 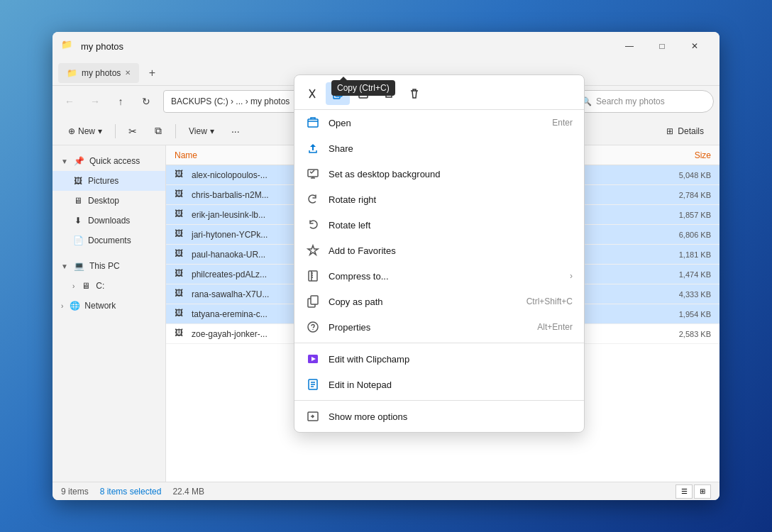 I want to click on sidebar-label: Downloads, so click(x=109, y=221).